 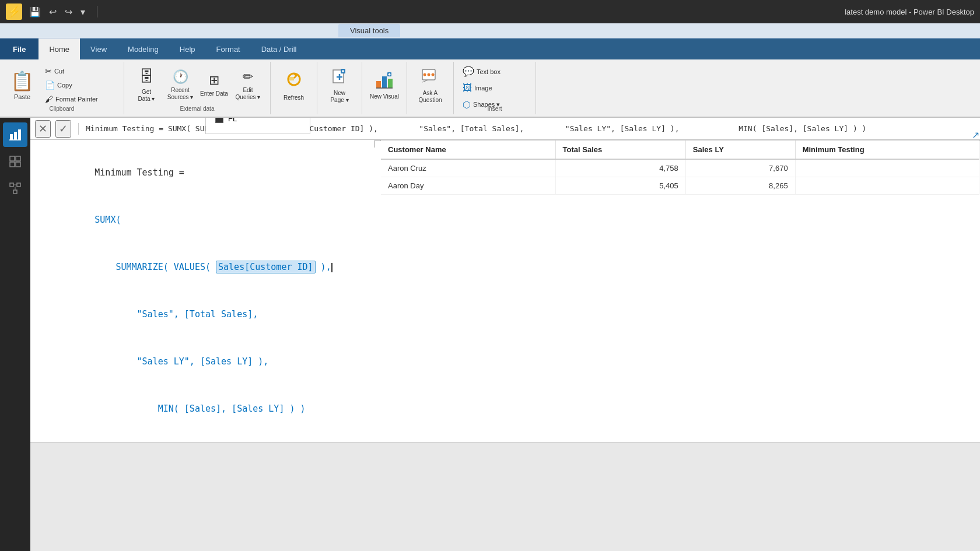 What do you see at coordinates (294, 85) in the screenshot?
I see `refresh-button: Refresh` at bounding box center [294, 85].